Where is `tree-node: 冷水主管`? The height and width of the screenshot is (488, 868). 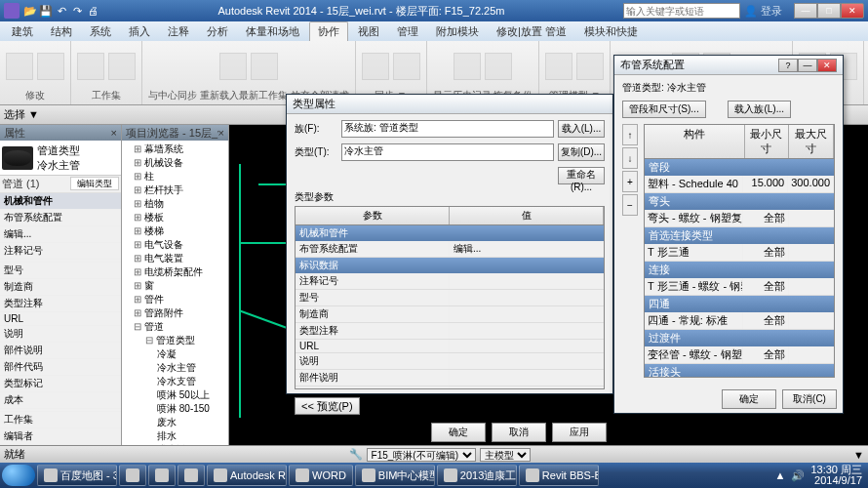 tree-node: 冷水主管 is located at coordinates (176, 368).